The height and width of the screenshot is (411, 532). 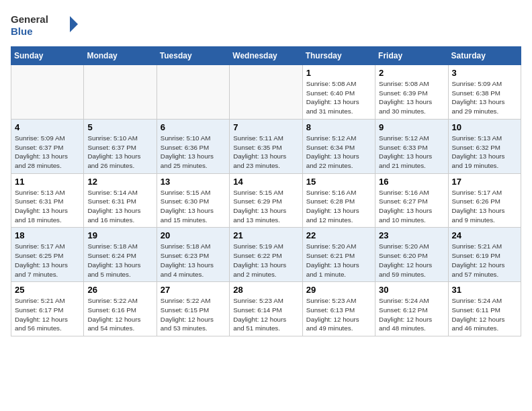 I want to click on cell-content: Sunrise: 5:10 AM Sunset: 6:36 PM Dayligh…, so click(x=193, y=152).